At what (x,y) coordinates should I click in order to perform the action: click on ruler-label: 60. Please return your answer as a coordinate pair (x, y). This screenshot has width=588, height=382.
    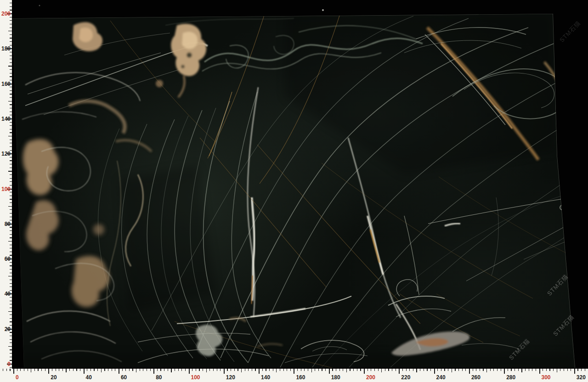
    Looking at the image, I should click on (124, 377).